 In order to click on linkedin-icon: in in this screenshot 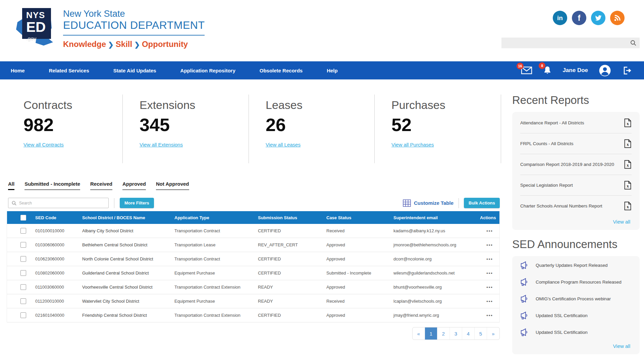, I will do `click(560, 18)`.